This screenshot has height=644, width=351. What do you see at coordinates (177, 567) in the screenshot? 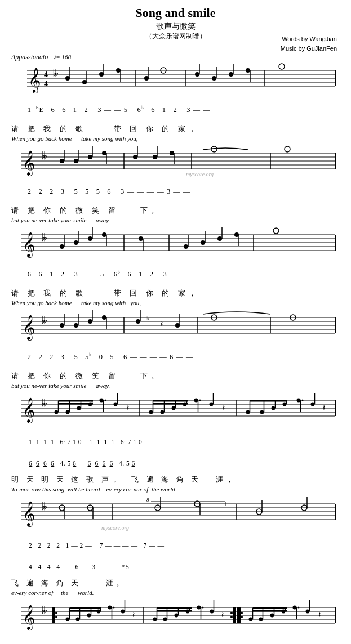
I see `num-notation-6-bot: 4 4 4 4 6 3 *5` at bounding box center [177, 567].